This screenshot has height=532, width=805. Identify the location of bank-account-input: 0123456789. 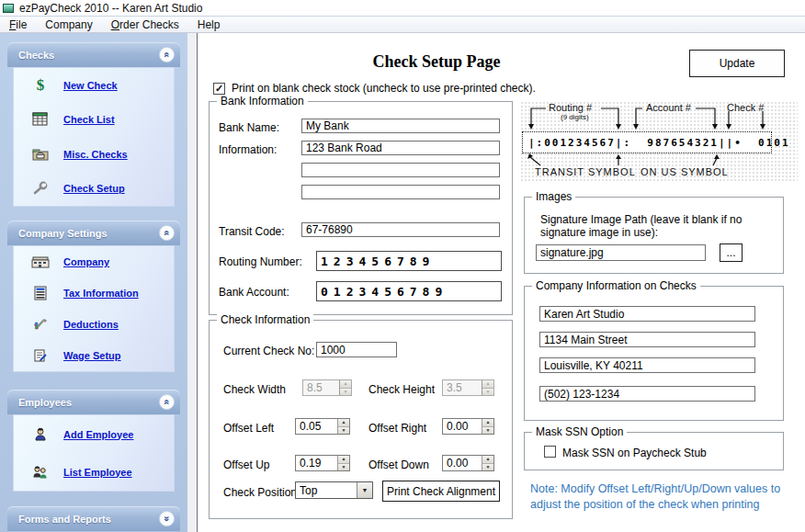
(409, 291).